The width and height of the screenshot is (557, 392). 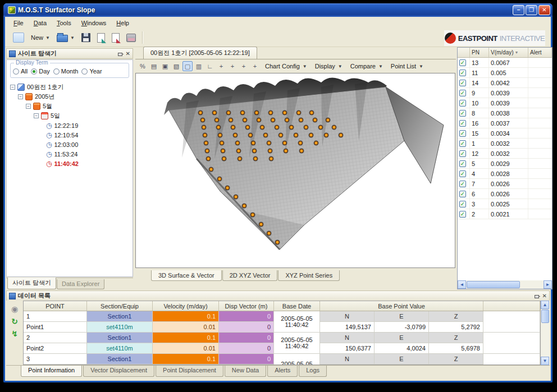 What do you see at coordinates (31, 284) in the screenshot?
I see `explorer-tab: 사이트 탐색기` at bounding box center [31, 284].